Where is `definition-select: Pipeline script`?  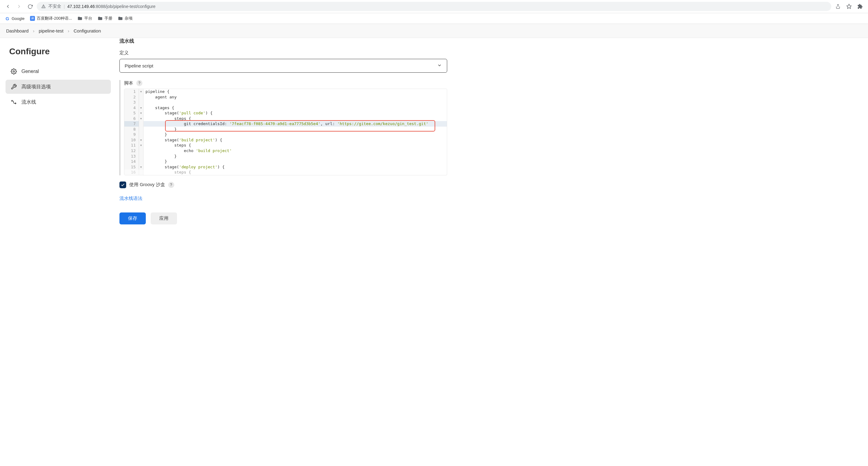
definition-select: Pipeline script is located at coordinates (283, 66).